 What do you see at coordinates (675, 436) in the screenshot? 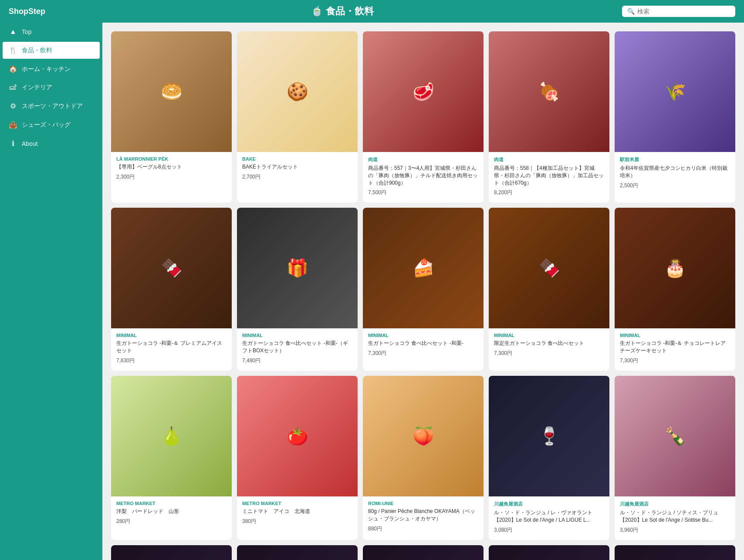
I see `product-image-emoji: 🍾` at bounding box center [675, 436].